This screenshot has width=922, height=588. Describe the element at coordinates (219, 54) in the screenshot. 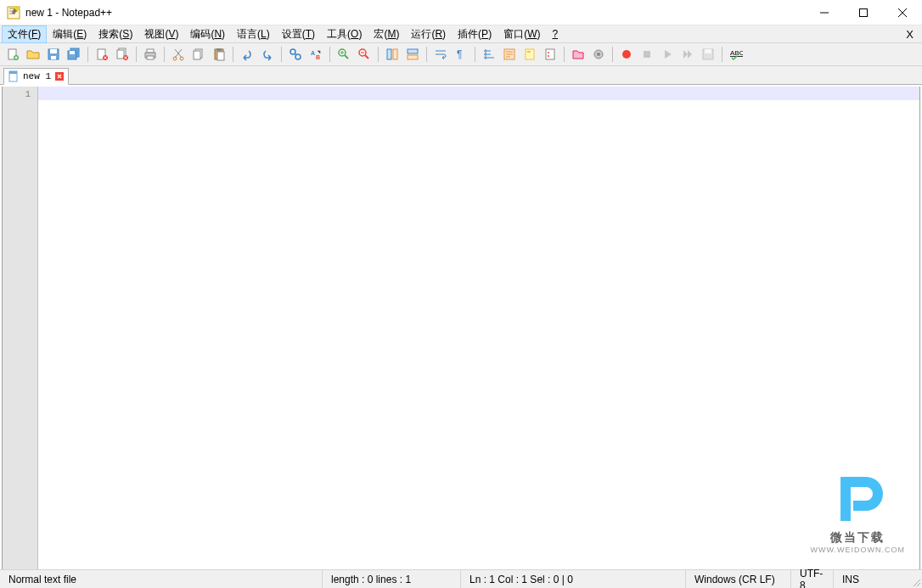

I see `paste-button` at that location.